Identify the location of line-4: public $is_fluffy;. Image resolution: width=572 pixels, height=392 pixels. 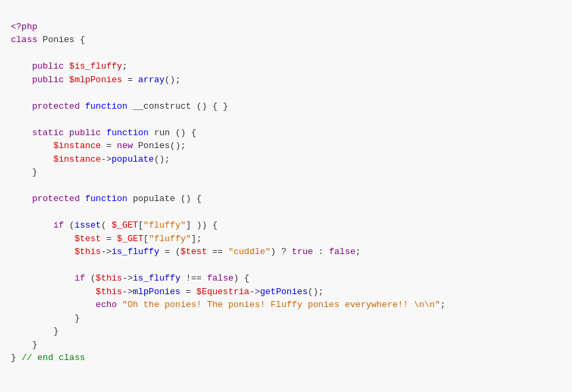
(69, 67).